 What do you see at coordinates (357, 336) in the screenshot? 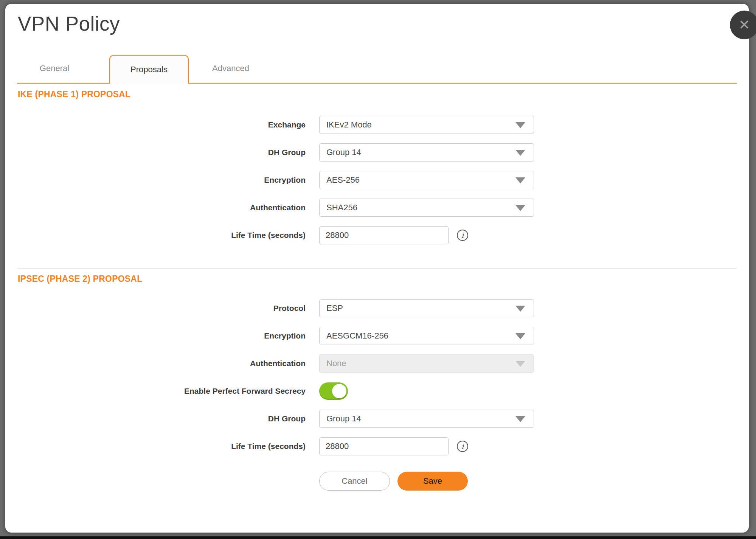
I see `ipsec-encryption-select-value: AESGCM16-256` at bounding box center [357, 336].